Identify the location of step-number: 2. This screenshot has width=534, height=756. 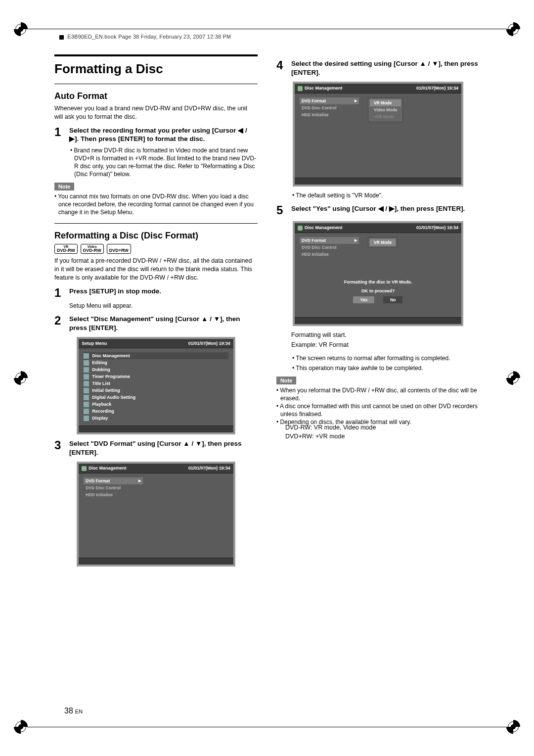
(60, 324).